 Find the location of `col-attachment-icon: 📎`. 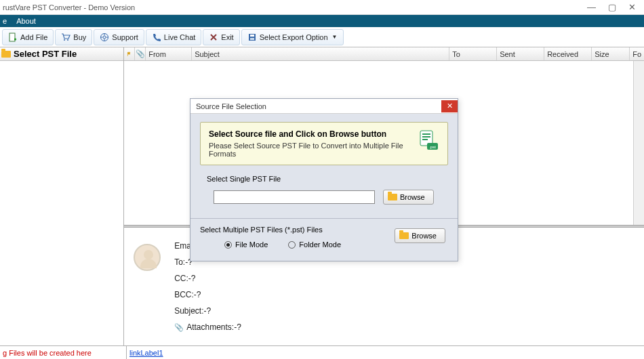

col-attachment-icon: 📎 is located at coordinates (140, 54).